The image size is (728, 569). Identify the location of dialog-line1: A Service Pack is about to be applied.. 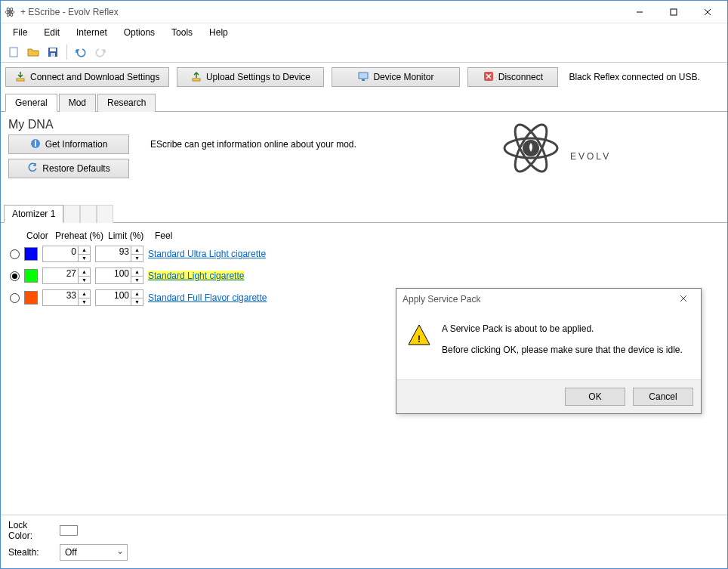
(566, 329).